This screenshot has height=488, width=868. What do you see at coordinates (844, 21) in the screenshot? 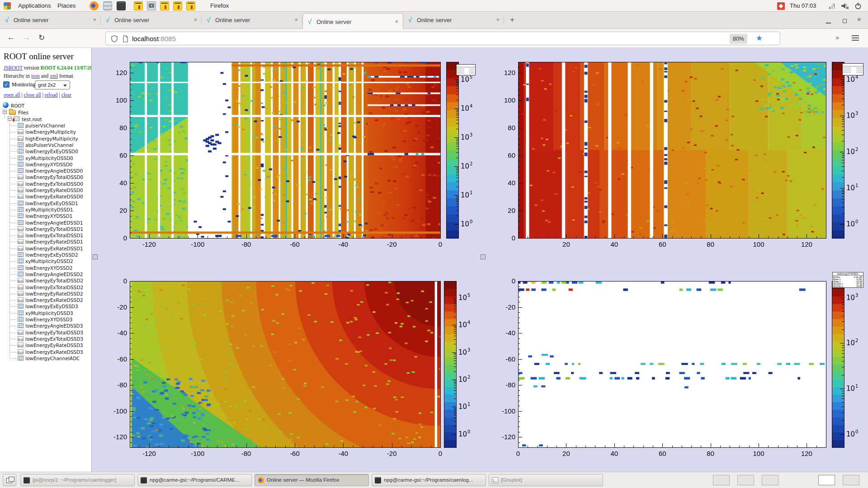
I see `window-maximize-button` at bounding box center [844, 21].